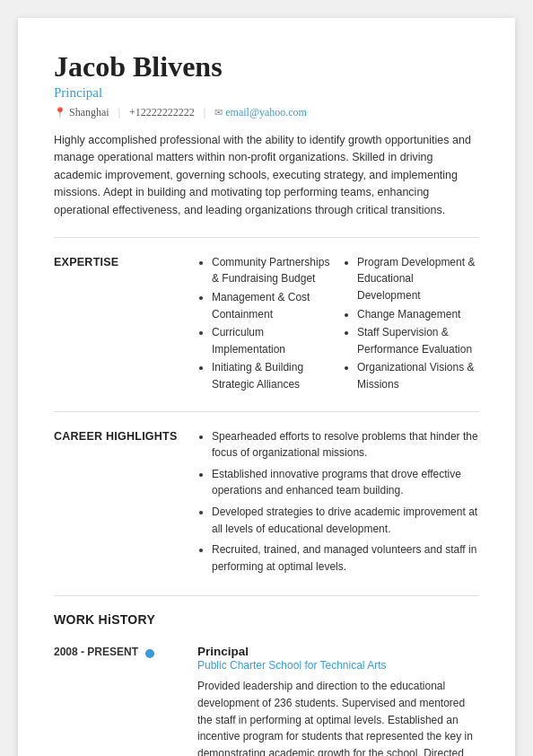  Describe the element at coordinates (266, 66) in the screenshot. I see `candidate-name: Jacob Blivens` at that location.